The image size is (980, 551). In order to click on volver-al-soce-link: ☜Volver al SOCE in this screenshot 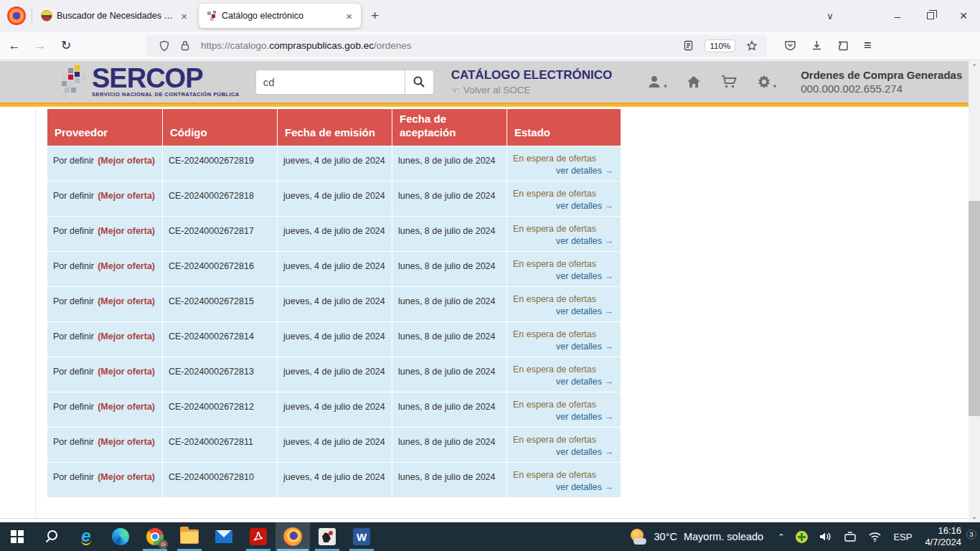, I will do `click(532, 90)`.